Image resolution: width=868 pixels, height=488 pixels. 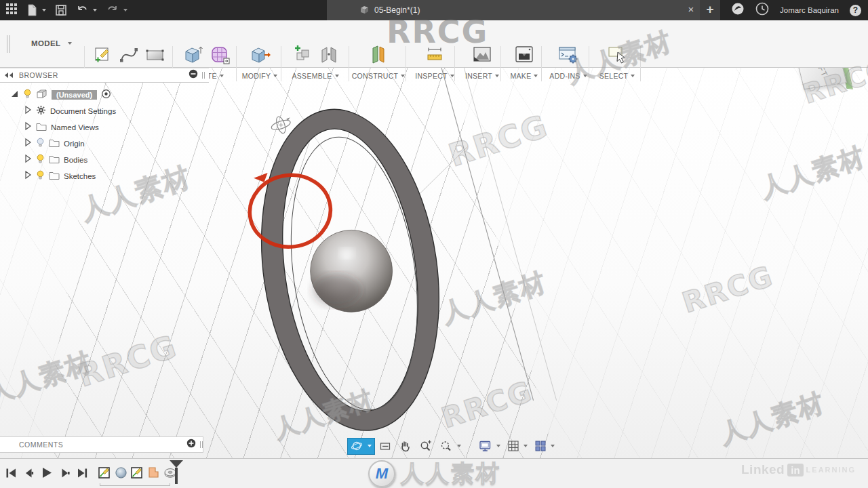 What do you see at coordinates (121, 474) in the screenshot?
I see `timeline-sphere-feature-icon` at bounding box center [121, 474].